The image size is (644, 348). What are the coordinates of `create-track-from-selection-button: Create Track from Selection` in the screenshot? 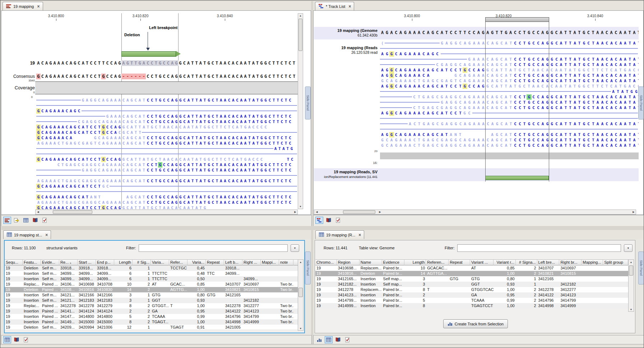 It's located at (476, 324).